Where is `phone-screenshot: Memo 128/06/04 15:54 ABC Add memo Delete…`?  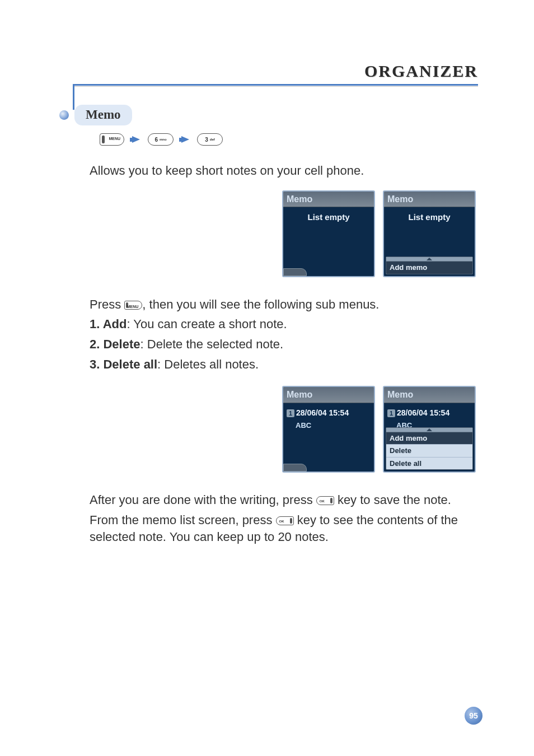 phone-screenshot: Memo 128/06/04 15:54 ABC Add memo Delete… is located at coordinates (429, 429).